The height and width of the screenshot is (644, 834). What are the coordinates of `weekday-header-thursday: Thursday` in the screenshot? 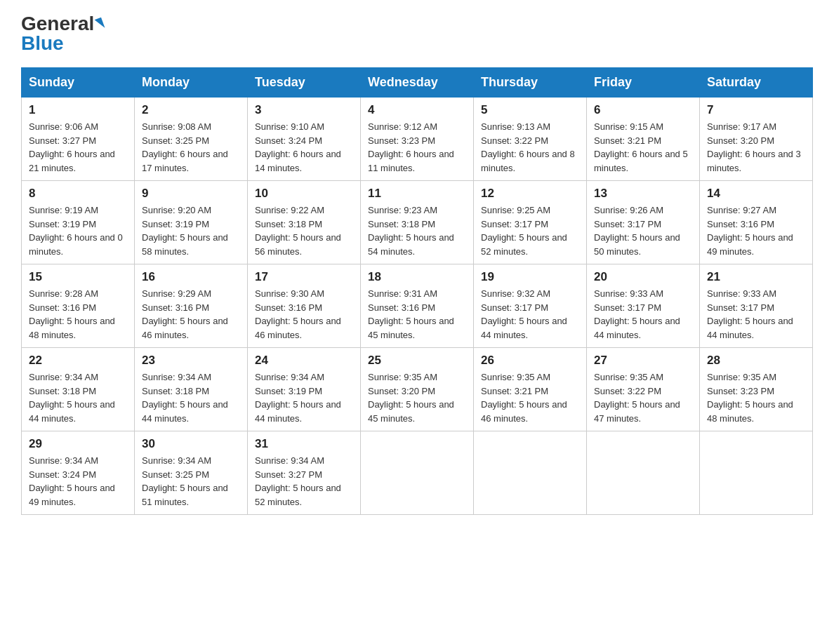 It's located at (531, 83).